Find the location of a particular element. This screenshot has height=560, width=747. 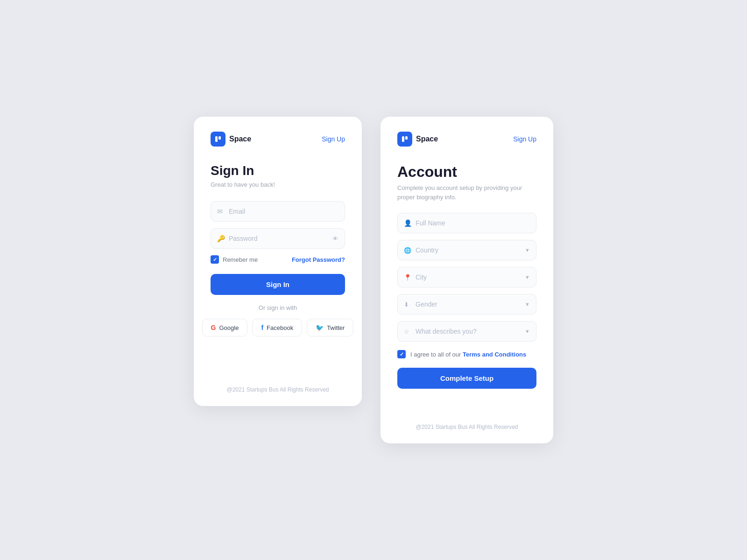

social-row: G Google f Facebook 🐦 Twitter is located at coordinates (278, 328).